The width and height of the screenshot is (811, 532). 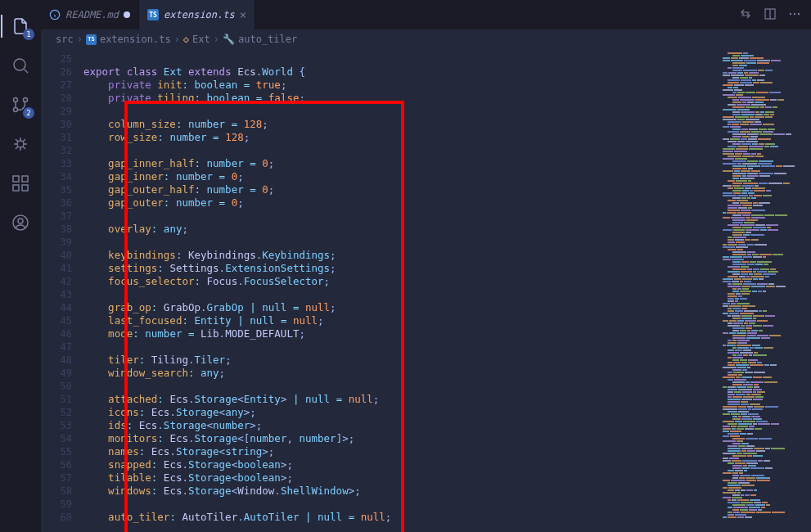 What do you see at coordinates (197, 15) in the screenshot?
I see `tab-extension: TS extension.ts ×` at bounding box center [197, 15].